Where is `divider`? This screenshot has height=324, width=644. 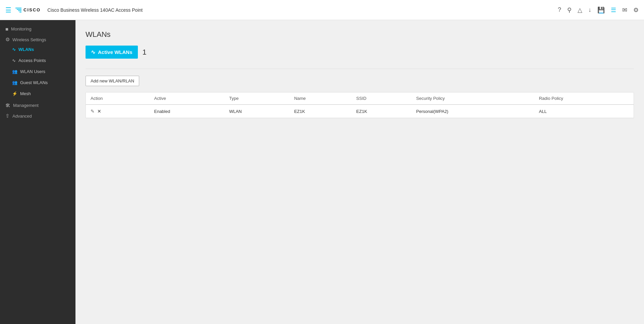
divider is located at coordinates (360, 69).